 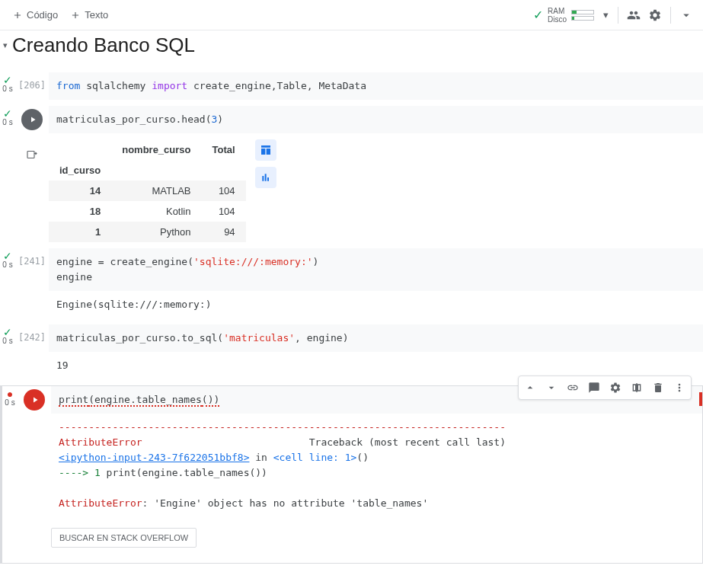 What do you see at coordinates (637, 388) in the screenshot?
I see `mirror-icon` at bounding box center [637, 388].